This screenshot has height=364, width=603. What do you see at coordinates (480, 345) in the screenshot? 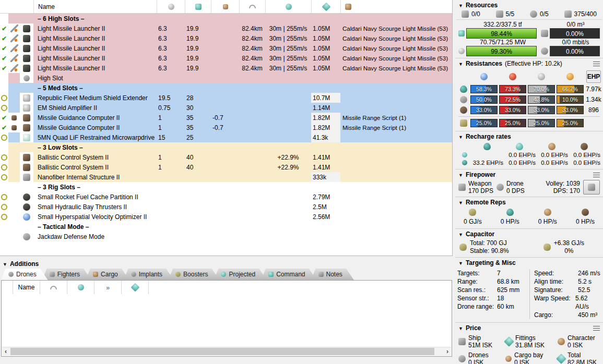
I see `price-value: 51M ISK` at bounding box center [480, 345].